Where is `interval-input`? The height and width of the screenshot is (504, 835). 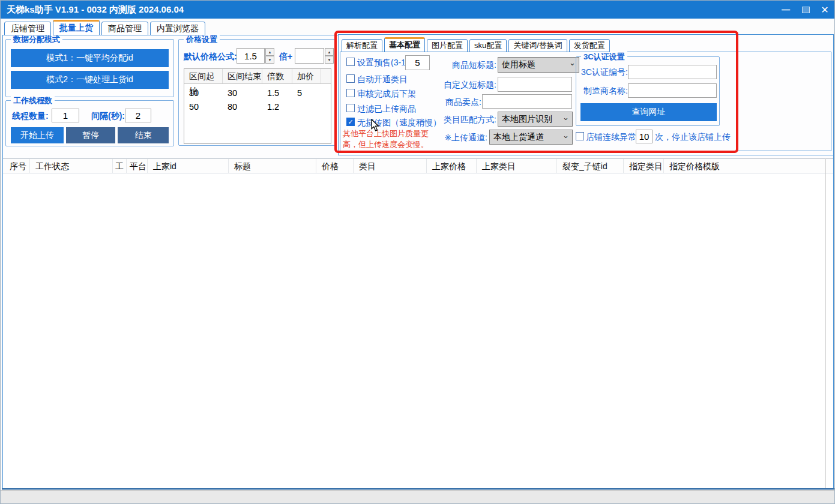 interval-input is located at coordinates (138, 115).